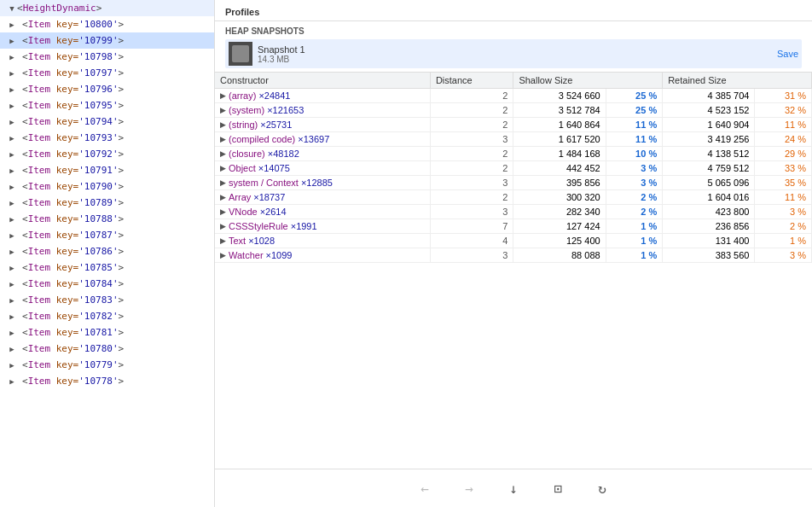 The width and height of the screenshot is (812, 507). Describe the element at coordinates (513, 54) in the screenshot. I see `snapshot-row: Snapshot 1 14.3 MB Save` at that location.